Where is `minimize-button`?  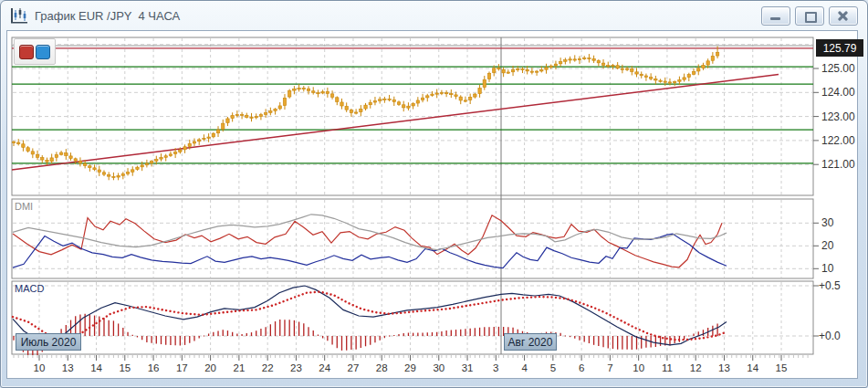
minimize-button is located at coordinates (776, 16).